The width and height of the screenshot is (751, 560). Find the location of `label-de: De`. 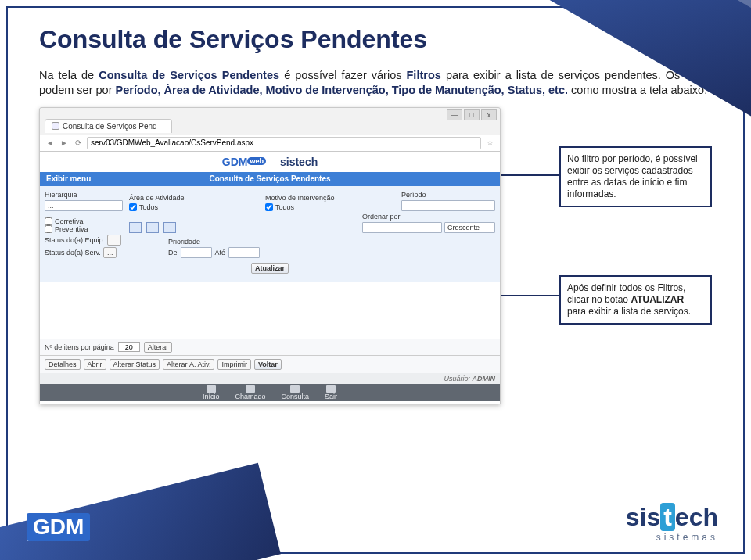

label-de: De is located at coordinates (173, 253).